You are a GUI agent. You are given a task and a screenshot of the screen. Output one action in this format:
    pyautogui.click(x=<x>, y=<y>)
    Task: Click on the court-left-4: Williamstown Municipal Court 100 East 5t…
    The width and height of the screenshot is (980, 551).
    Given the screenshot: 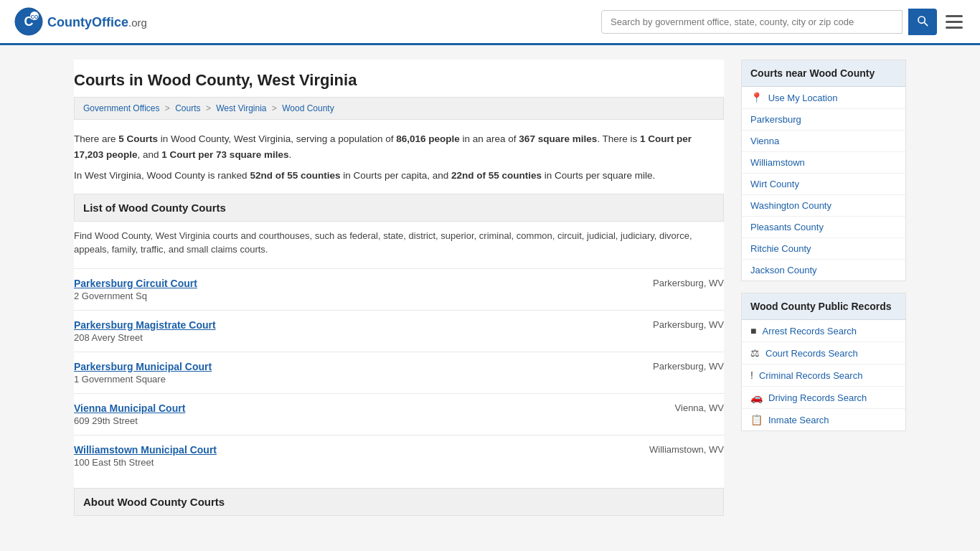 What is the action you would take?
    pyautogui.click(x=349, y=456)
    